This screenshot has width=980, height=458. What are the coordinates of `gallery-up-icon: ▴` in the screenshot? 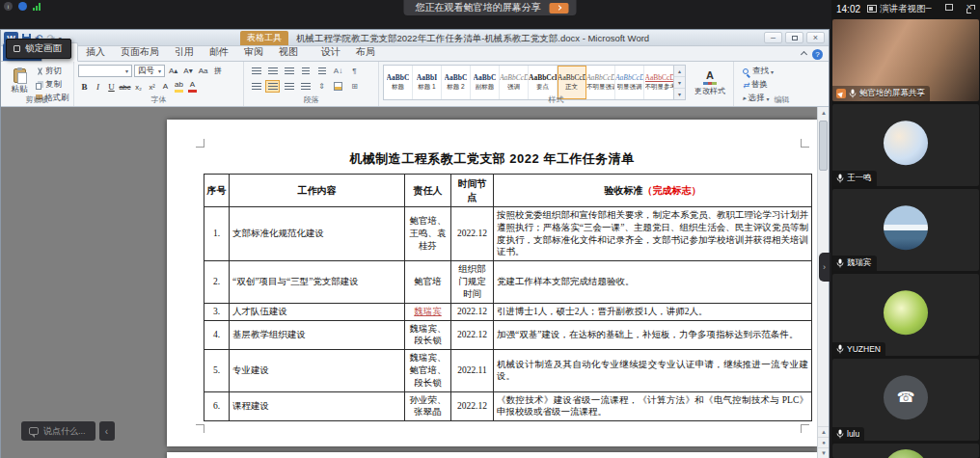 It's located at (679, 71).